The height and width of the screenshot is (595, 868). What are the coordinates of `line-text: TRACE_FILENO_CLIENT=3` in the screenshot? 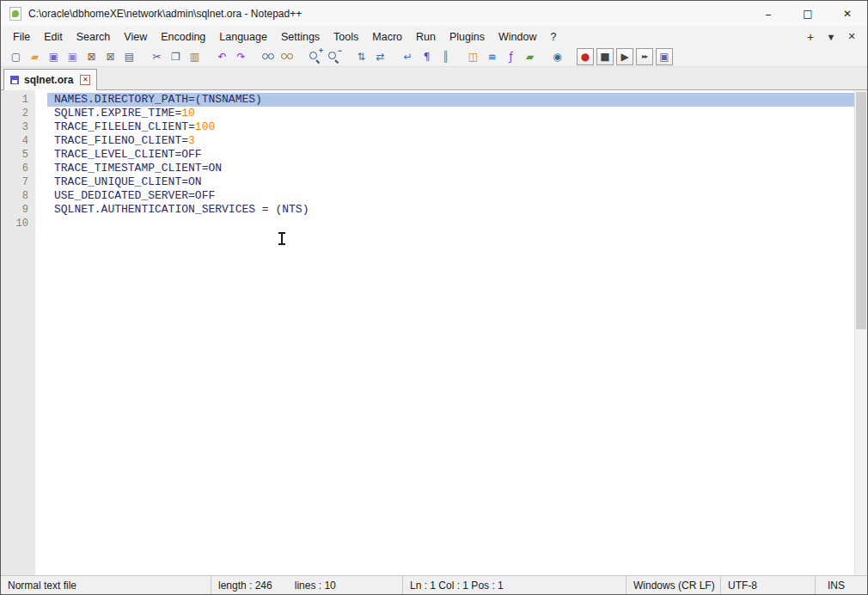 It's located at (450, 141).